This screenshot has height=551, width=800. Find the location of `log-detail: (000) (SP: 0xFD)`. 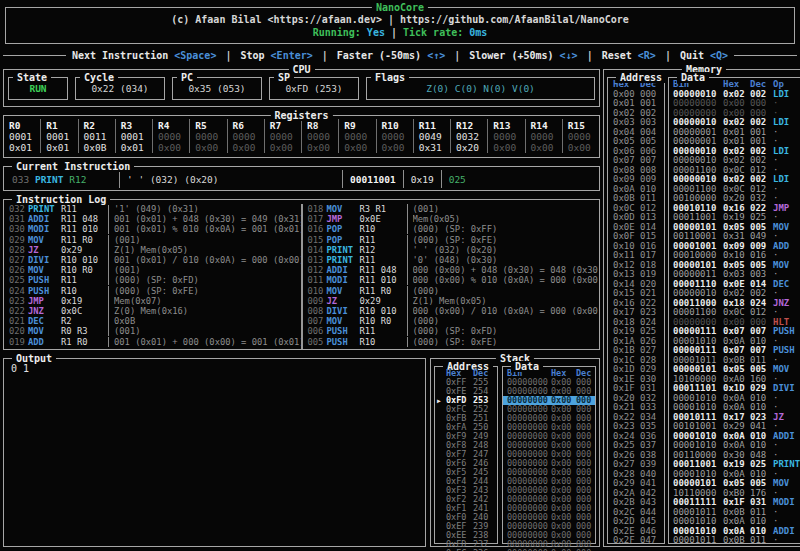

log-detail: (000) (SP: 0xFD) is located at coordinates (506, 331).